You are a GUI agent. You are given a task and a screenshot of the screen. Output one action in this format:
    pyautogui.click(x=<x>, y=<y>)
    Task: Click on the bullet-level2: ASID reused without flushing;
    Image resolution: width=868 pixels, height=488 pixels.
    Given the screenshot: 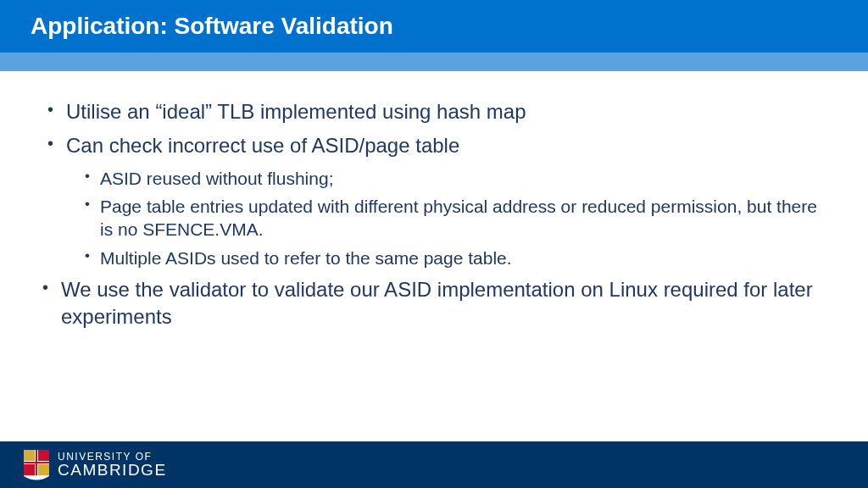 What is the action you would take?
    pyautogui.click(x=459, y=178)
    